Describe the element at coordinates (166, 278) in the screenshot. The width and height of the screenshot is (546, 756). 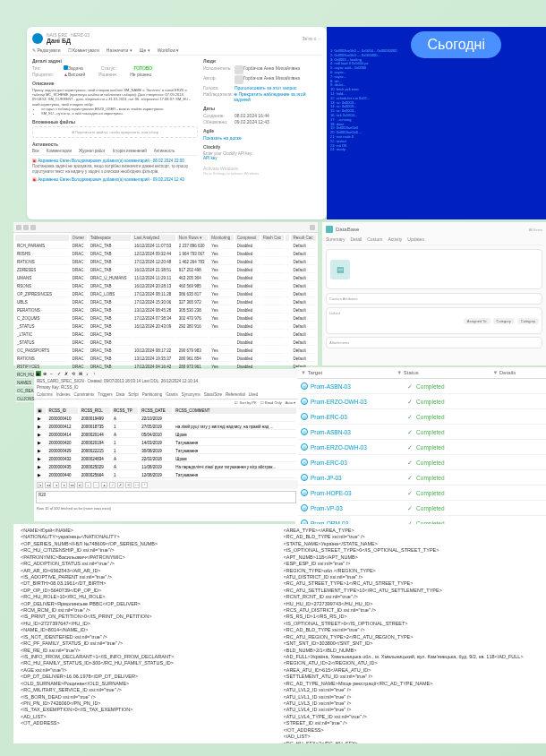
I see `table-row: UMANSDRACDRAC_U_HUMANS11/12/2024 11:29:1…` at that location.